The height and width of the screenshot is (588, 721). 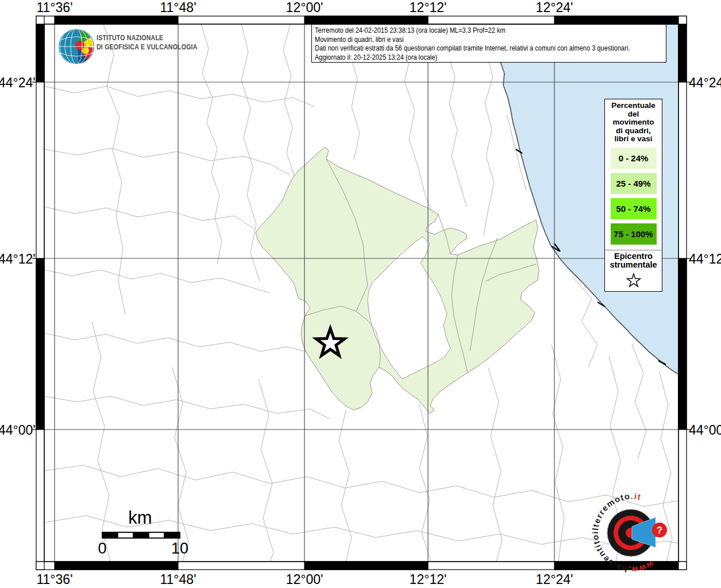 What do you see at coordinates (633, 250) in the screenshot?
I see `legend-divider` at bounding box center [633, 250].